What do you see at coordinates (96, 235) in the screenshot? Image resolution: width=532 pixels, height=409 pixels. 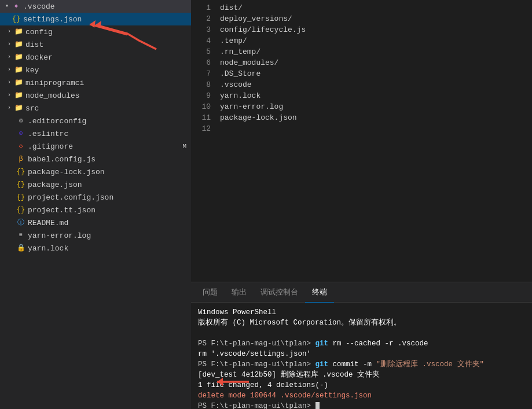 I see `sidebar-item-yarn-error: ≡ yarn-error.log` at bounding box center [96, 235].